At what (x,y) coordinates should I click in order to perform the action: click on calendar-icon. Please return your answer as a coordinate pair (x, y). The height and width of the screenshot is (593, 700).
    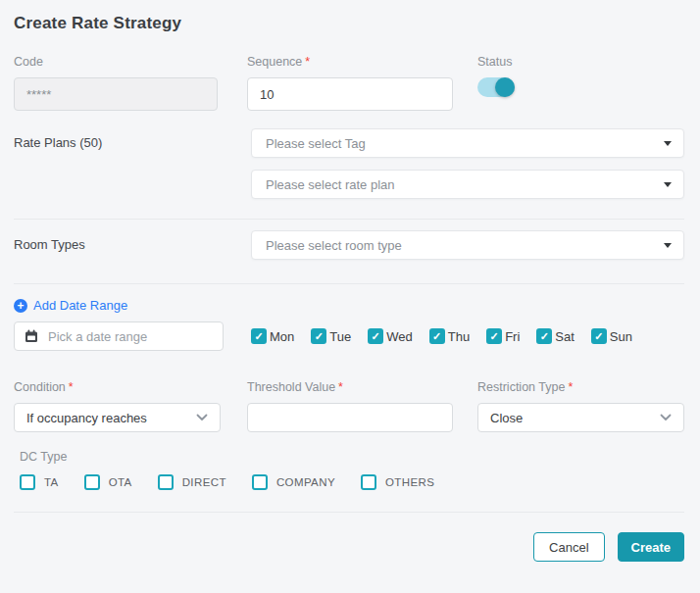
    Looking at the image, I should click on (31, 336).